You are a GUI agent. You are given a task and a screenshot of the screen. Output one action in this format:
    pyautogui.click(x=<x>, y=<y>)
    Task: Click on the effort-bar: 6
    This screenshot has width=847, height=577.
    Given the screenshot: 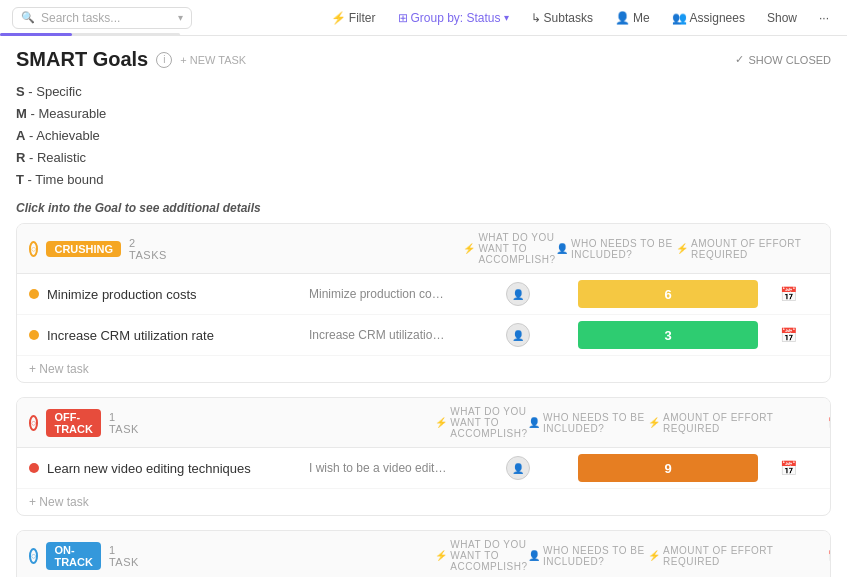 What is the action you would take?
    pyautogui.click(x=668, y=294)
    